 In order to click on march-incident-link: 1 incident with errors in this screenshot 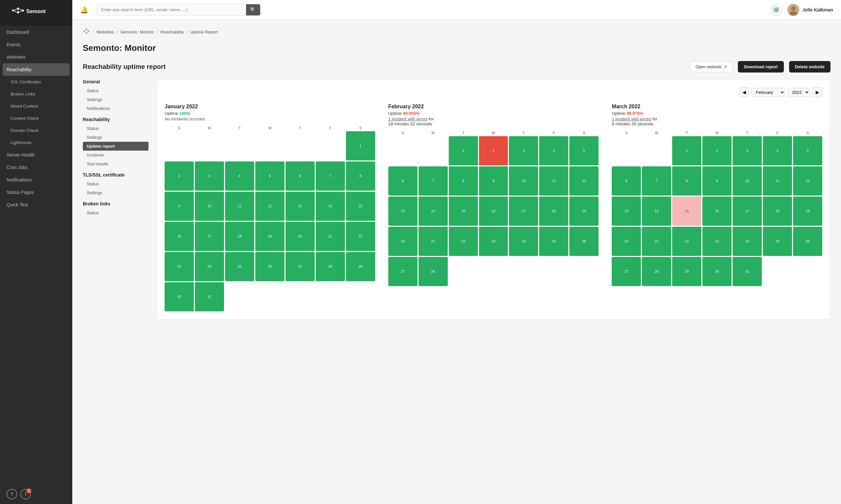, I will do `click(631, 119)`.